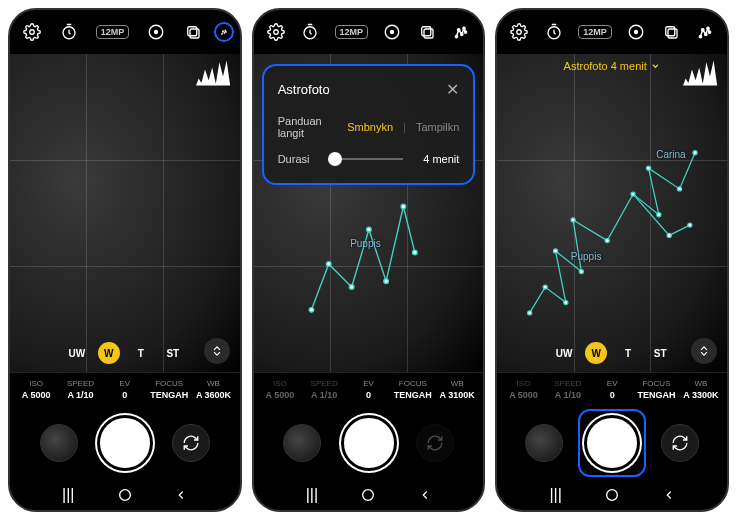 This screenshot has height=520, width=737. I want to click on setting-wb: WBA 3600K, so click(213, 390).